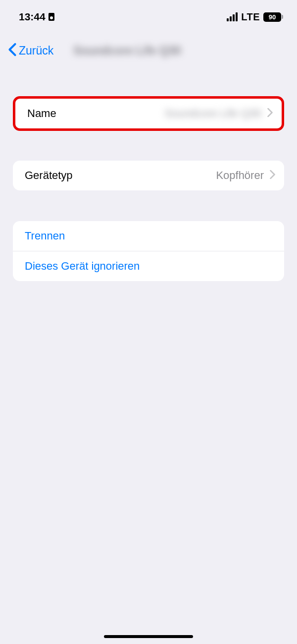 The image size is (297, 644). What do you see at coordinates (148, 236) in the screenshot?
I see `disconnect-button: Trennen` at bounding box center [148, 236].